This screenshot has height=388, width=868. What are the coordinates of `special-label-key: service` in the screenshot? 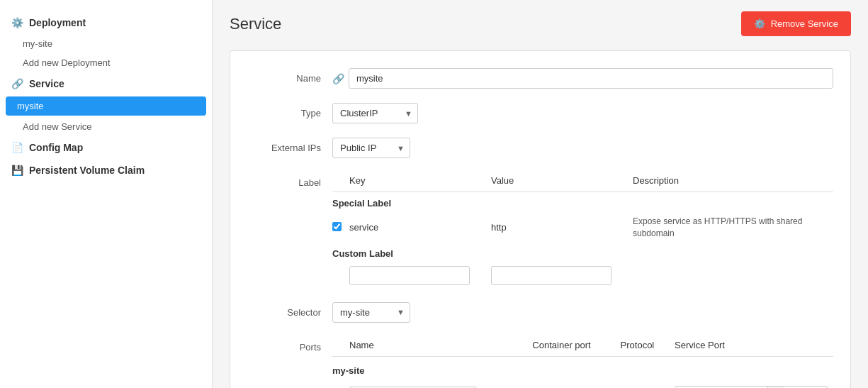 It's located at (420, 228).